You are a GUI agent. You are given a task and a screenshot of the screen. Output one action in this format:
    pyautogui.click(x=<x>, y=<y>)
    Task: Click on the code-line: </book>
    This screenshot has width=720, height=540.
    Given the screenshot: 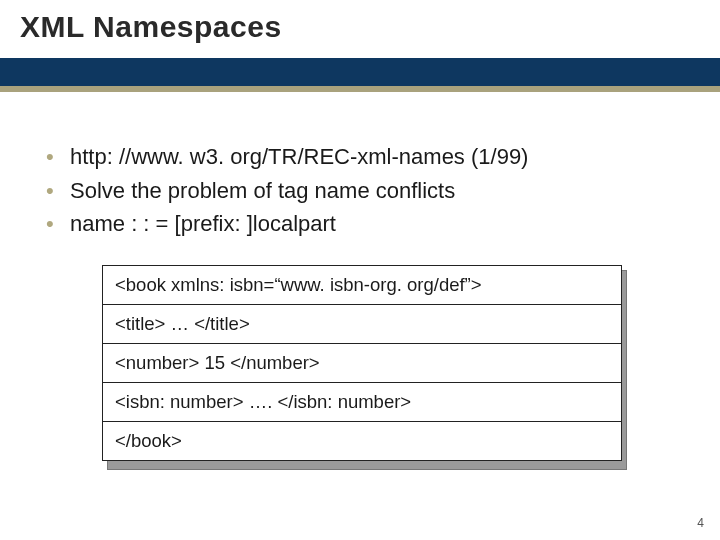 What is the action you would take?
    pyautogui.click(x=362, y=441)
    